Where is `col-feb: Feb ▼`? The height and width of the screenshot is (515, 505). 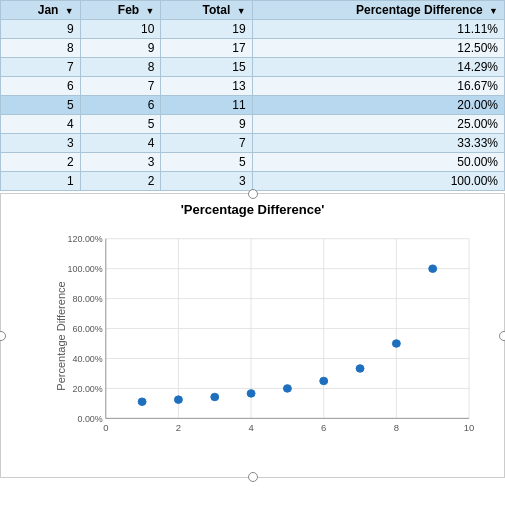
col-feb: Feb ▼ is located at coordinates (120, 10).